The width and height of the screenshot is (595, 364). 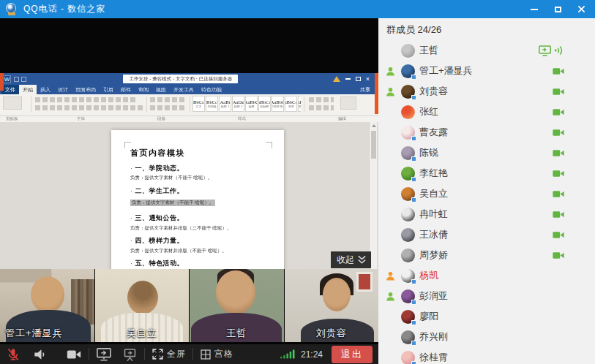 What do you see at coordinates (40, 354) in the screenshot?
I see `speaker-button` at bounding box center [40, 354].